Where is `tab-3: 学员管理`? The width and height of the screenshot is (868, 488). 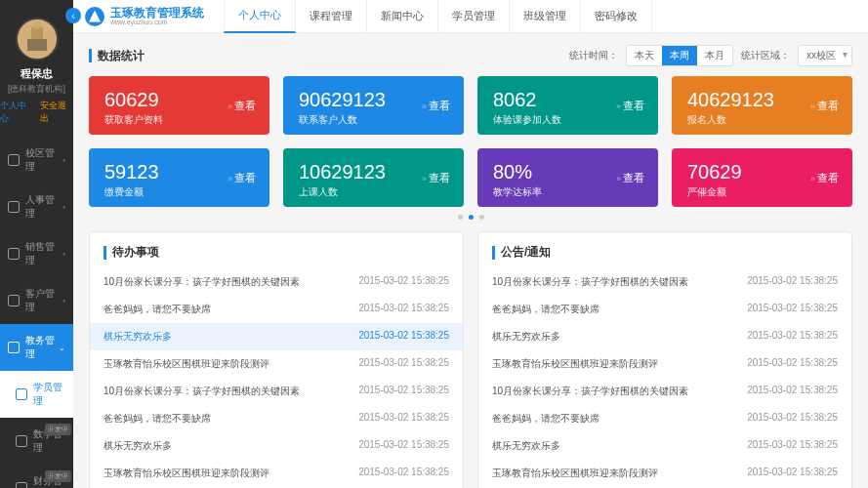 tab-3: 学员管理 is located at coordinates (475, 17).